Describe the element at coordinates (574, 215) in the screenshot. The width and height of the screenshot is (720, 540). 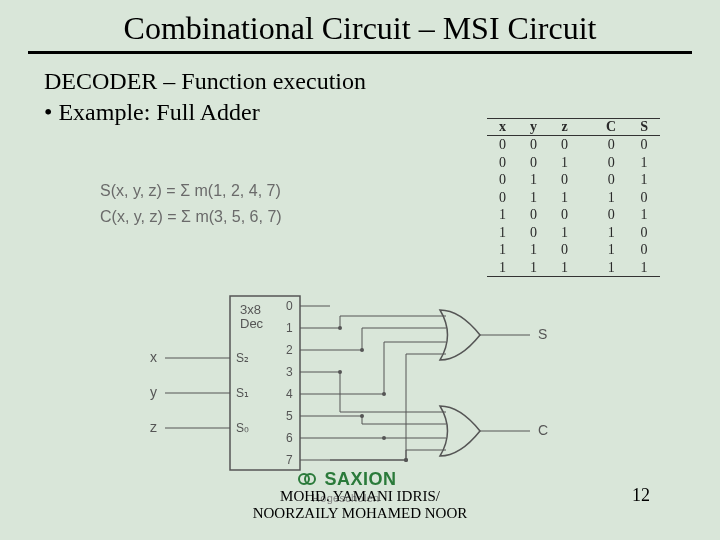
I see `table-row: 10001` at that location.